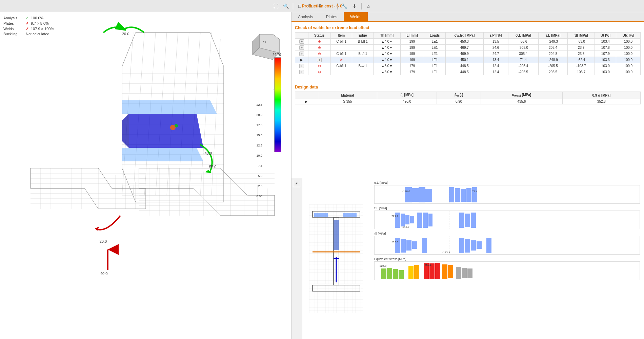  What do you see at coordinates (355, 6) in the screenshot?
I see `add-icon: ✛` at bounding box center [355, 6].